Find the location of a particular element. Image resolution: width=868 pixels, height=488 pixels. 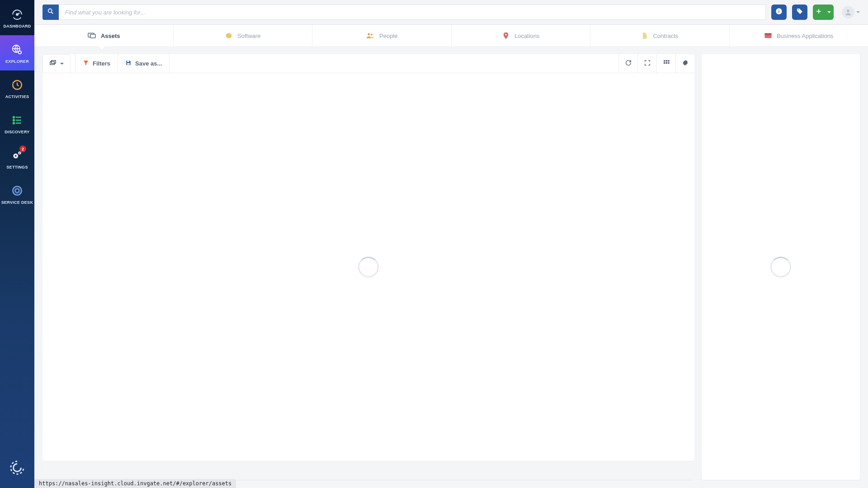

tags-button is located at coordinates (800, 12).